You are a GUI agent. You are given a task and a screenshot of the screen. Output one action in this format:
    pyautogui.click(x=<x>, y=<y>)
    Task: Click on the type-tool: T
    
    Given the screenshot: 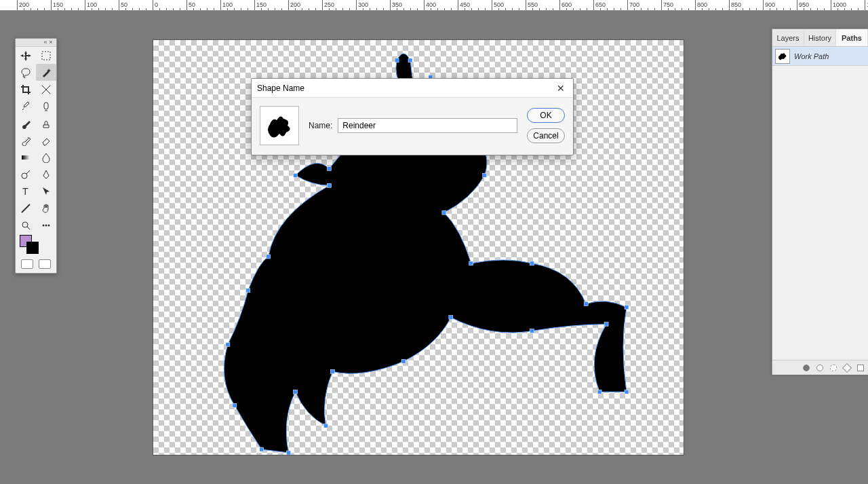 What is the action you would take?
    pyautogui.click(x=26, y=191)
    